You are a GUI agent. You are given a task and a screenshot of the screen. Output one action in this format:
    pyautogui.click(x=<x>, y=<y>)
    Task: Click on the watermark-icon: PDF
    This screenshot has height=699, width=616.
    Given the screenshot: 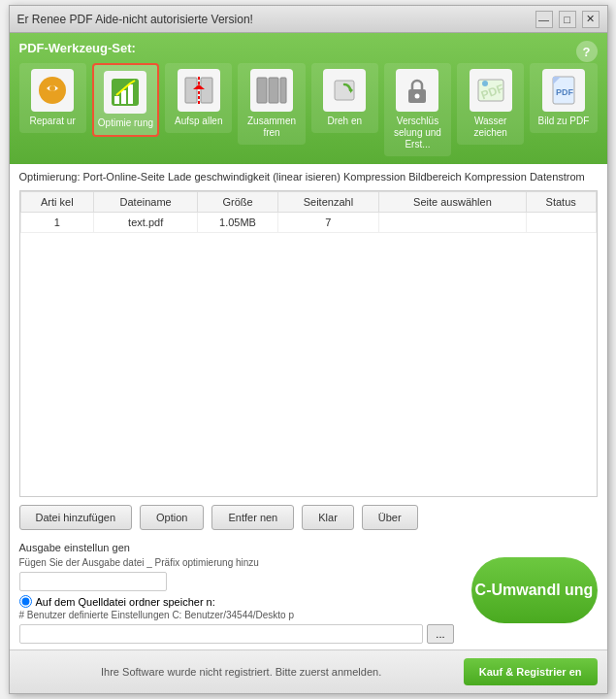 What is the action you would take?
    pyautogui.click(x=491, y=90)
    